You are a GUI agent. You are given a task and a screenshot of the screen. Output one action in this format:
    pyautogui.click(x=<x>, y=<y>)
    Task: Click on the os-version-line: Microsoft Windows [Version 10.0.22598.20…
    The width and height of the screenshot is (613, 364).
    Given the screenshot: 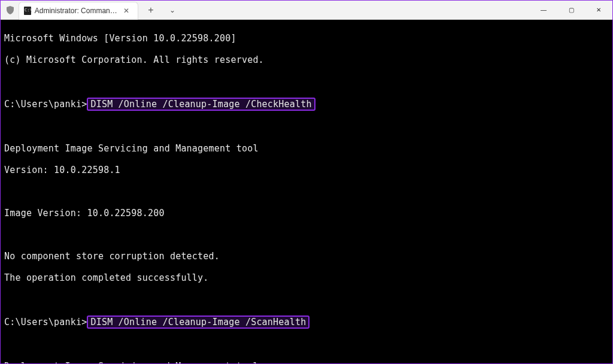 What is the action you would take?
    pyautogui.click(x=306, y=38)
    